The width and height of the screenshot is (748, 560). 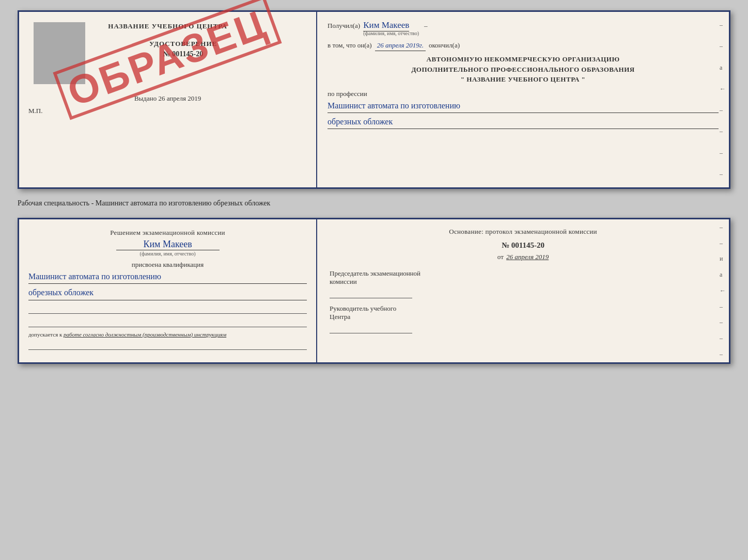 I want to click on recipient-name: Ким Макеев, so click(x=386, y=26).